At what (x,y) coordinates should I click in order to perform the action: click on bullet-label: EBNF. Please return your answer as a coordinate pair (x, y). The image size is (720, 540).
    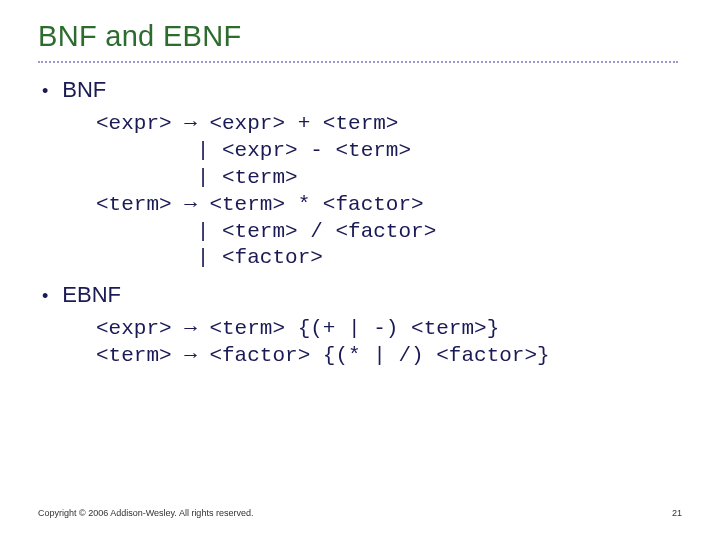
    Looking at the image, I should click on (92, 295).